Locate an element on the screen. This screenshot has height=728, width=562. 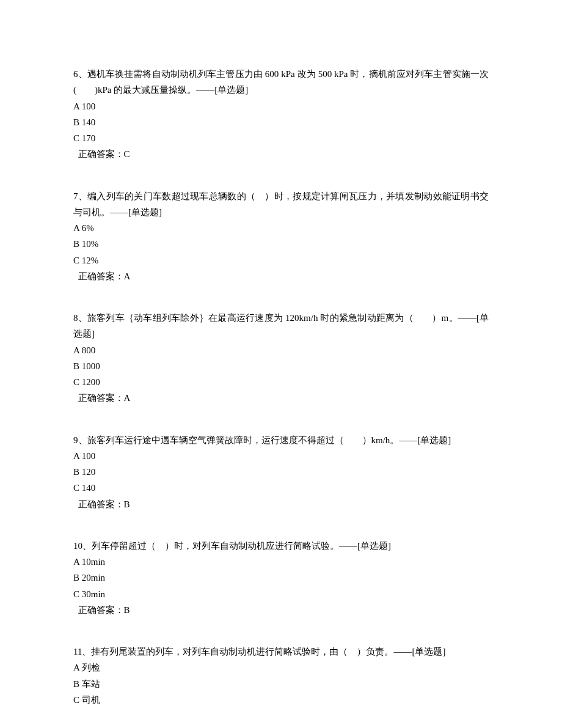
option-a: A 800 is located at coordinates (281, 350).